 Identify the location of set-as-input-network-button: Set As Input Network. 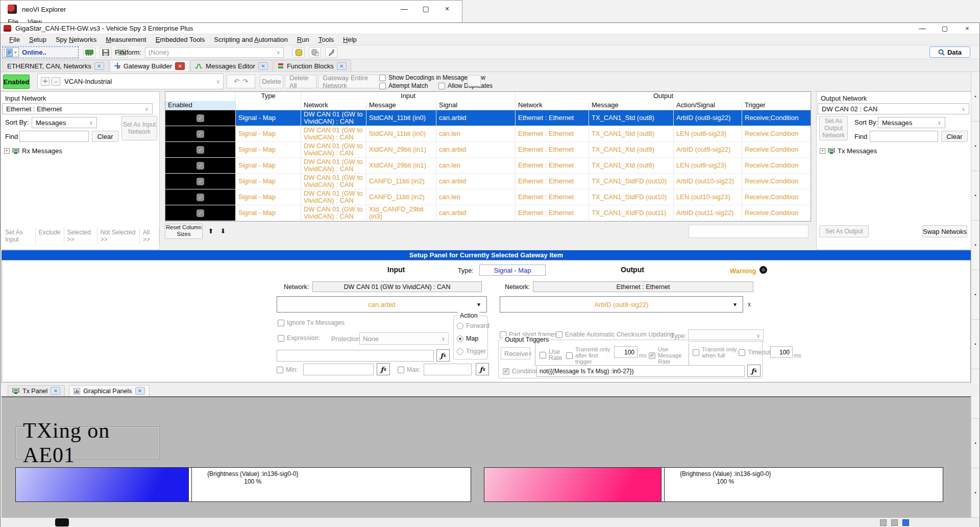
(139, 128).